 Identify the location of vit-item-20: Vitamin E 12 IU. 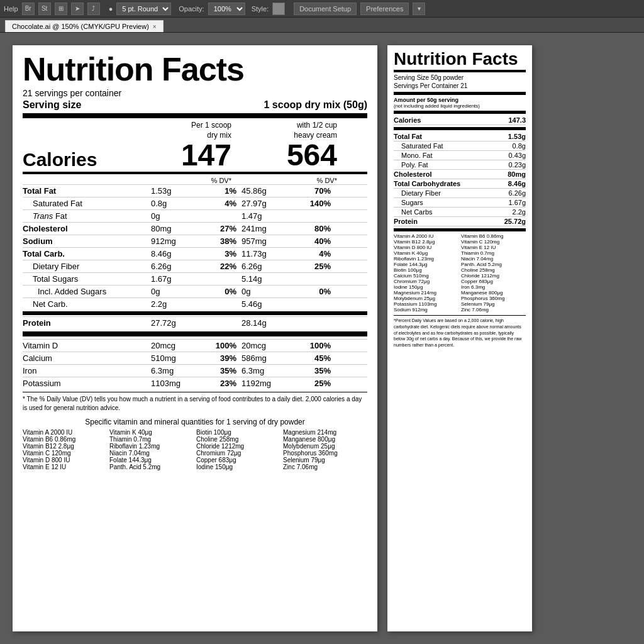
(65, 467).